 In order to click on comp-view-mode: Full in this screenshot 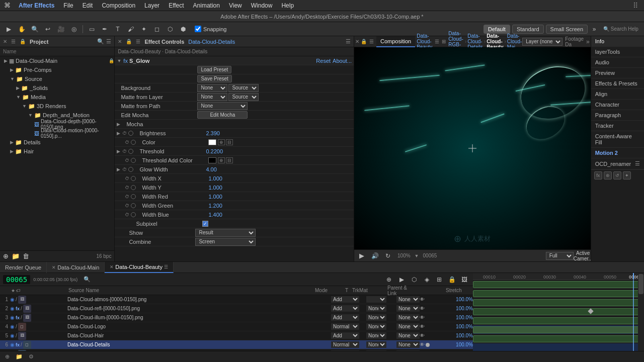, I will do `click(559, 256)`.